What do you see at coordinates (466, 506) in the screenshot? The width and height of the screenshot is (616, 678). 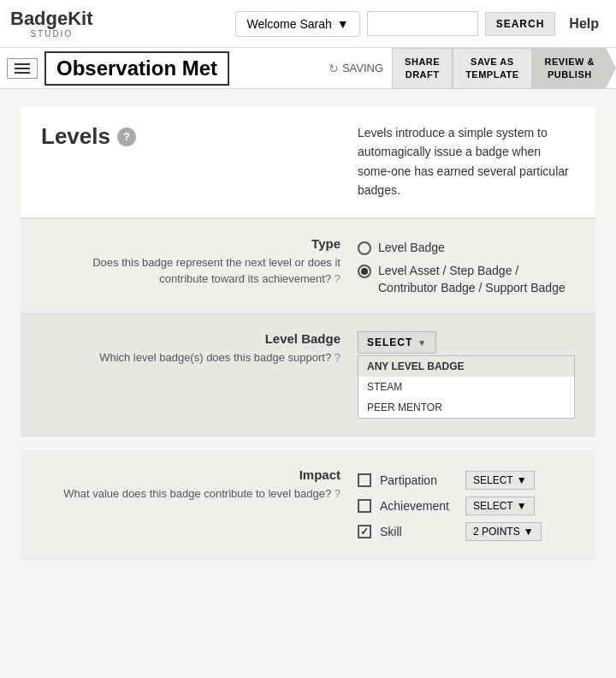 I see `achievement-row: Achievement SELECT ▼` at bounding box center [466, 506].